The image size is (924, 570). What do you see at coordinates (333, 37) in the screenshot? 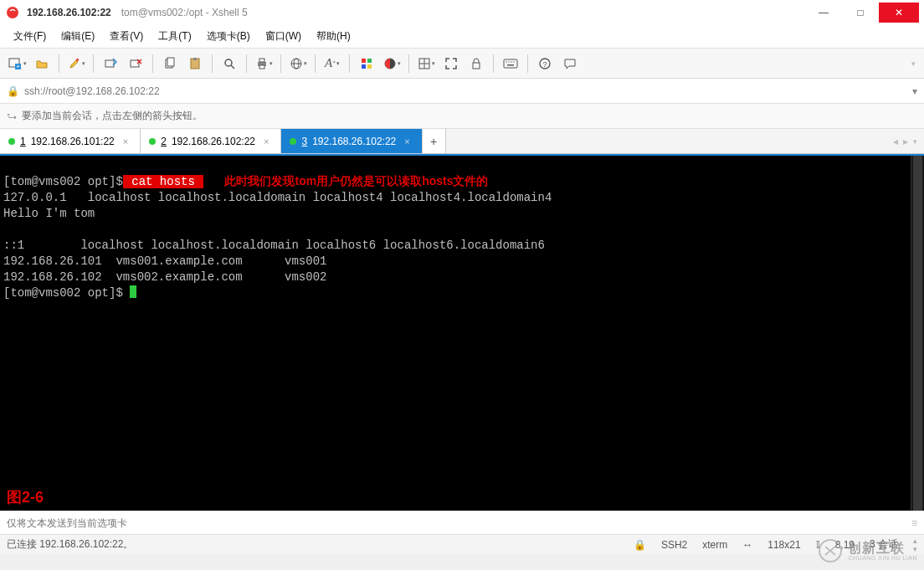
I see `menu-help: 帮助(H)` at bounding box center [333, 37].